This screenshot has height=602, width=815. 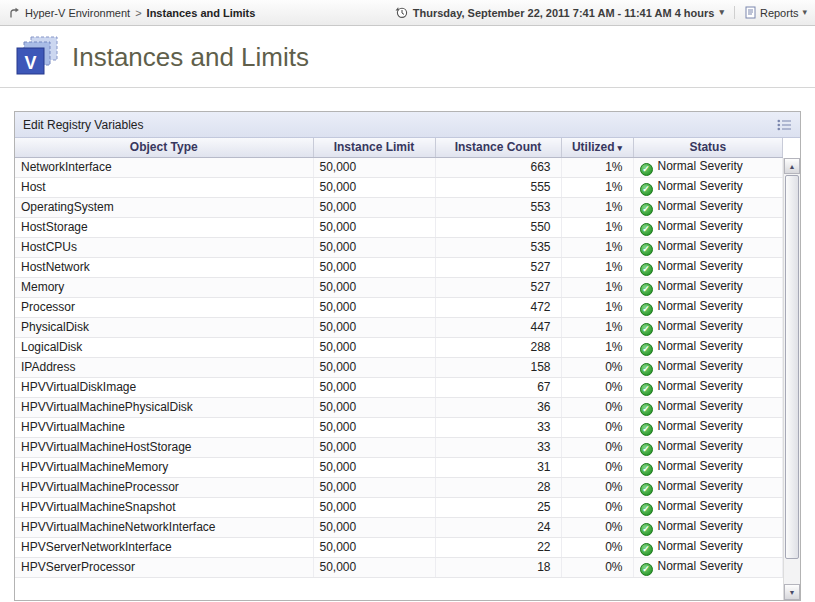 I want to click on time-range-selector: Thursday, September 22, 2011 7:41 AM - 1…, so click(x=564, y=12).